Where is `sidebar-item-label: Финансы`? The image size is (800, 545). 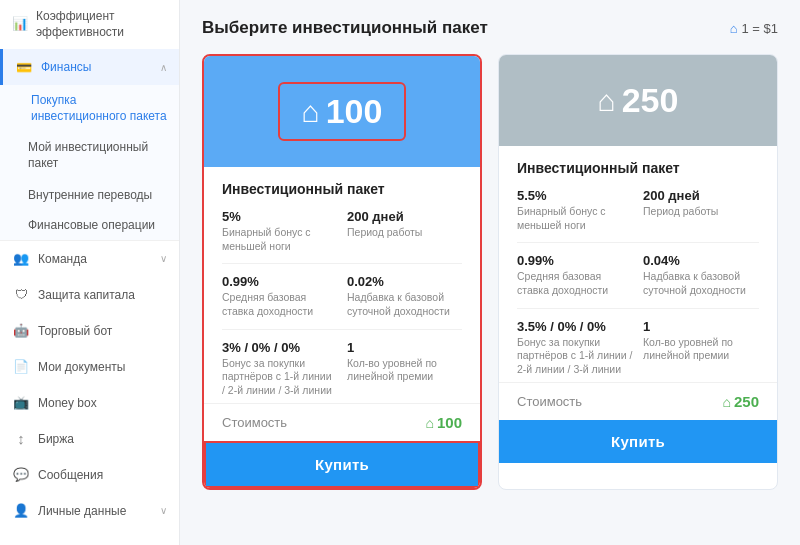
sidebar-item-label: Финансы is located at coordinates (96, 67).